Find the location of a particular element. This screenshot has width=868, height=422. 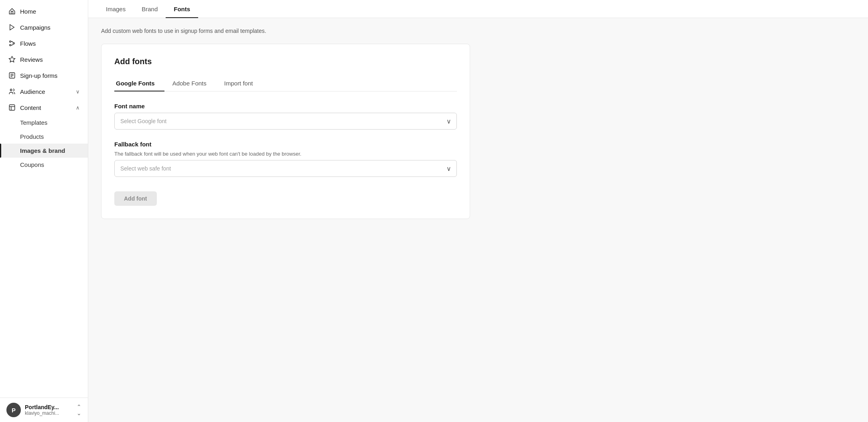

sidebar-item-content: Content ∧ is located at coordinates (44, 108).